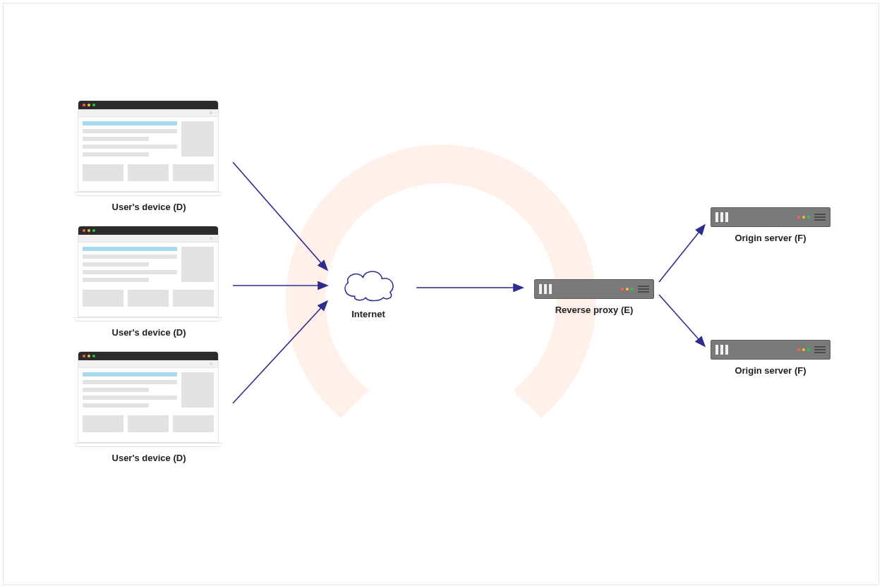 The height and width of the screenshot is (588, 882). Describe the element at coordinates (368, 314) in the screenshot. I see `internet-label: Internet` at that location.